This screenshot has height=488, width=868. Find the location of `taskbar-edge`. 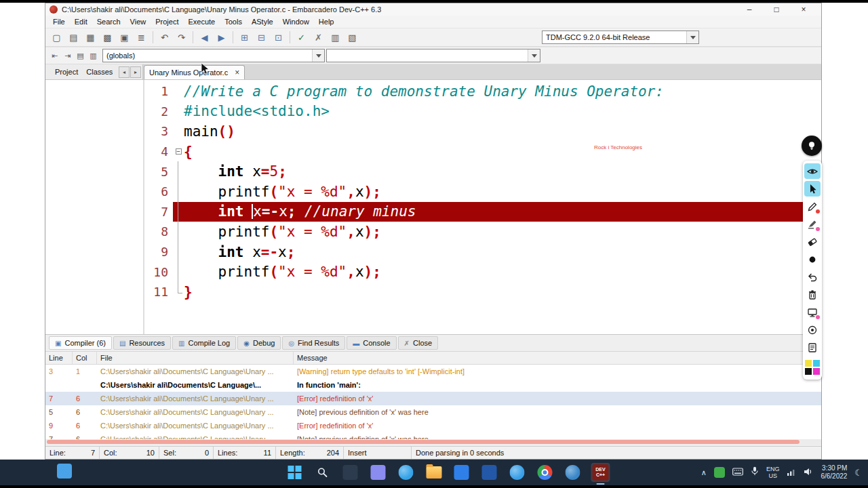

taskbar-edge is located at coordinates (406, 472).